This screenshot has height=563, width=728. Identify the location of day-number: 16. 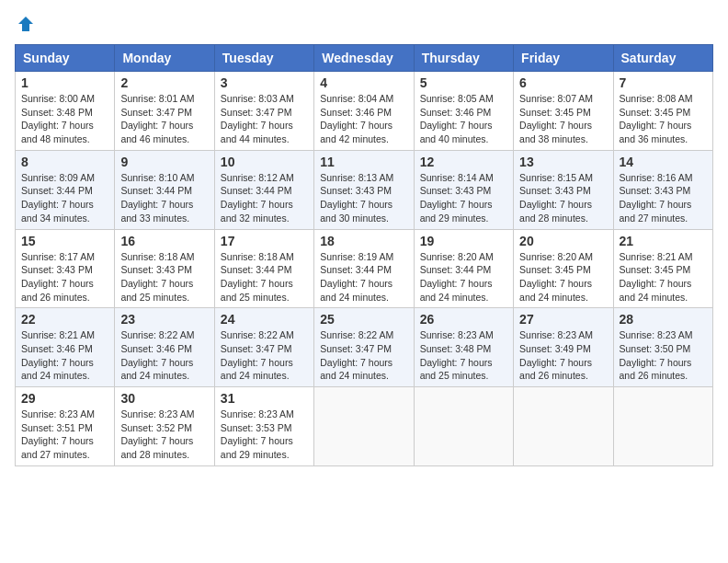
(164, 241).